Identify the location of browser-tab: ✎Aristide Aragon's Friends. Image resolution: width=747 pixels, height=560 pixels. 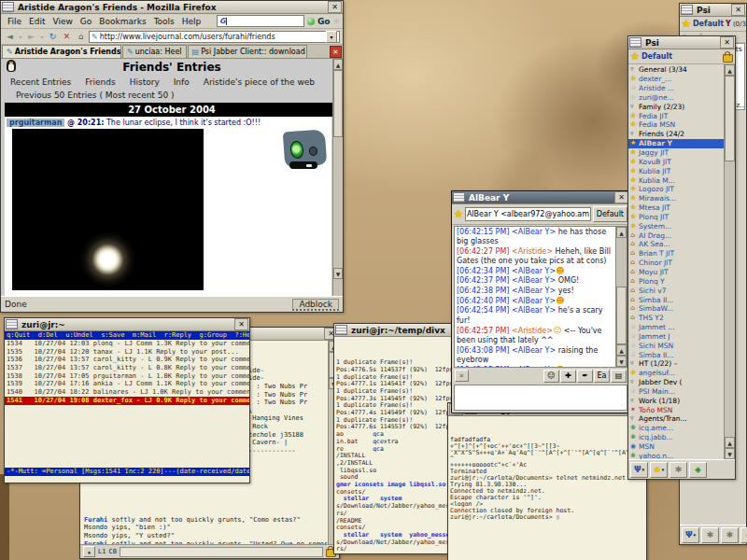
(62, 51).